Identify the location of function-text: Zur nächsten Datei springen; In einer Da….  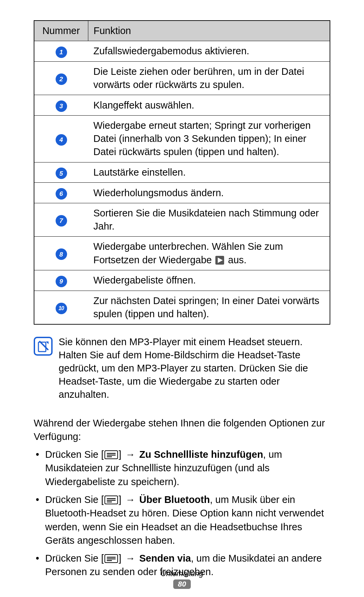
(209, 307).